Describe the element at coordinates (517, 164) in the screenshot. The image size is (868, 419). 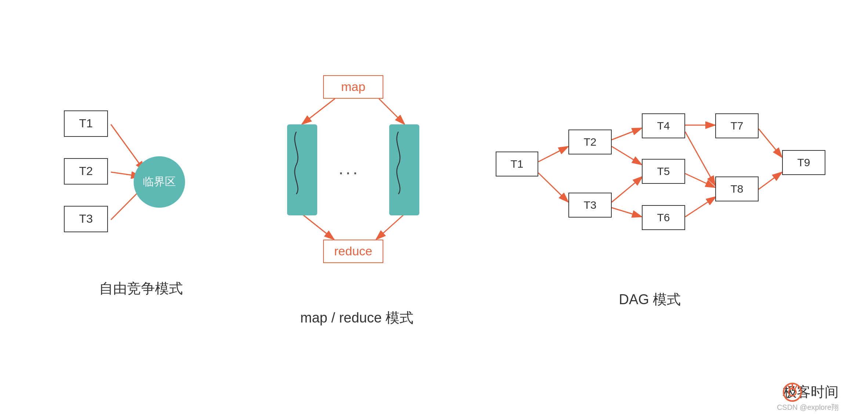
I see `dag-t1: T1` at that location.